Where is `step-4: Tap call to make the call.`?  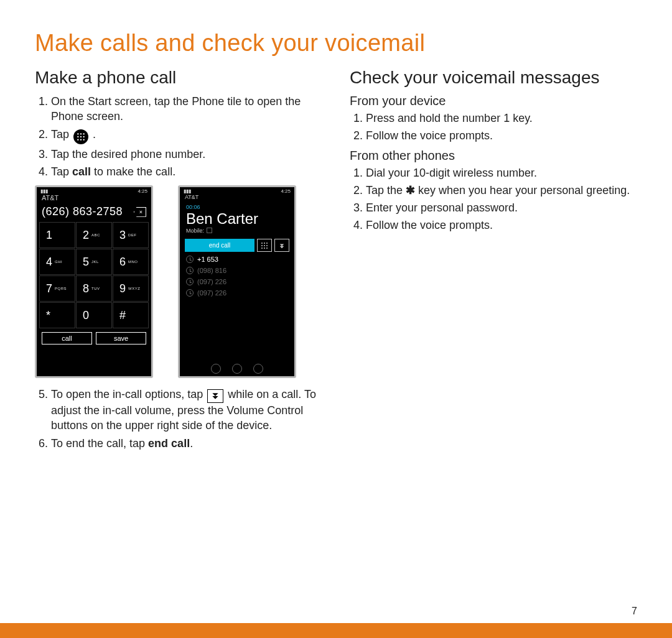 step-4: Tap call to make the call. is located at coordinates (187, 172).